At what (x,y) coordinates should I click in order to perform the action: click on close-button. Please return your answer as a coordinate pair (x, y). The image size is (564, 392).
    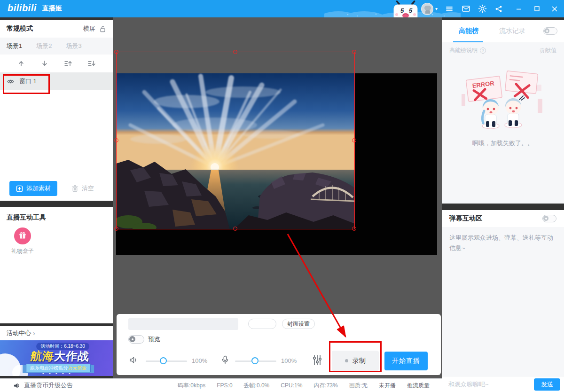
    Looking at the image, I should click on (555, 9).